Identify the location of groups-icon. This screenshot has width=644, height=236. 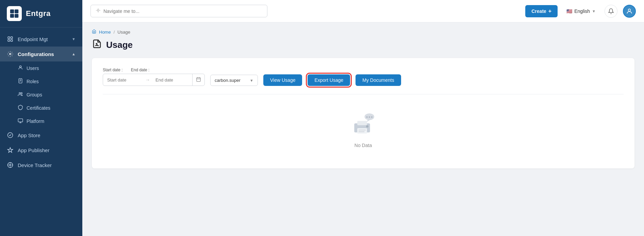
(20, 94).